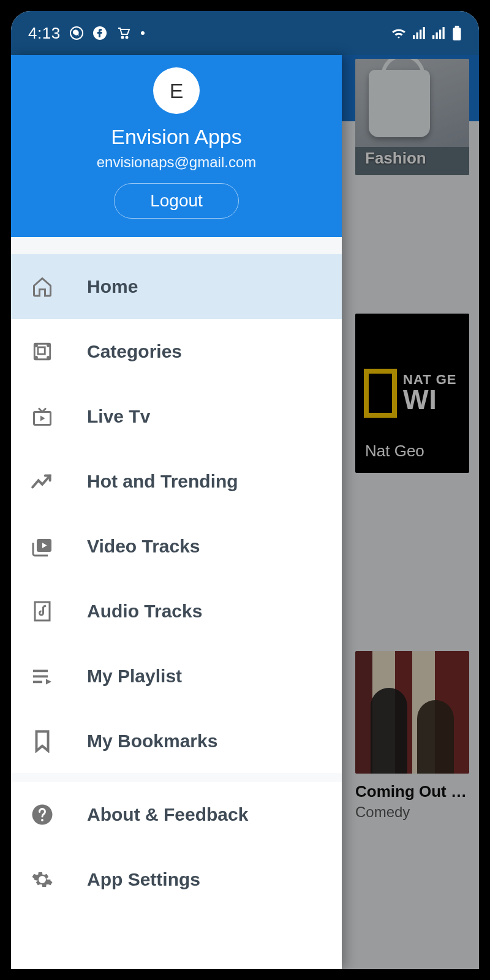 The height and width of the screenshot is (980, 490). What do you see at coordinates (143, 33) in the screenshot?
I see `dot-icon` at bounding box center [143, 33].